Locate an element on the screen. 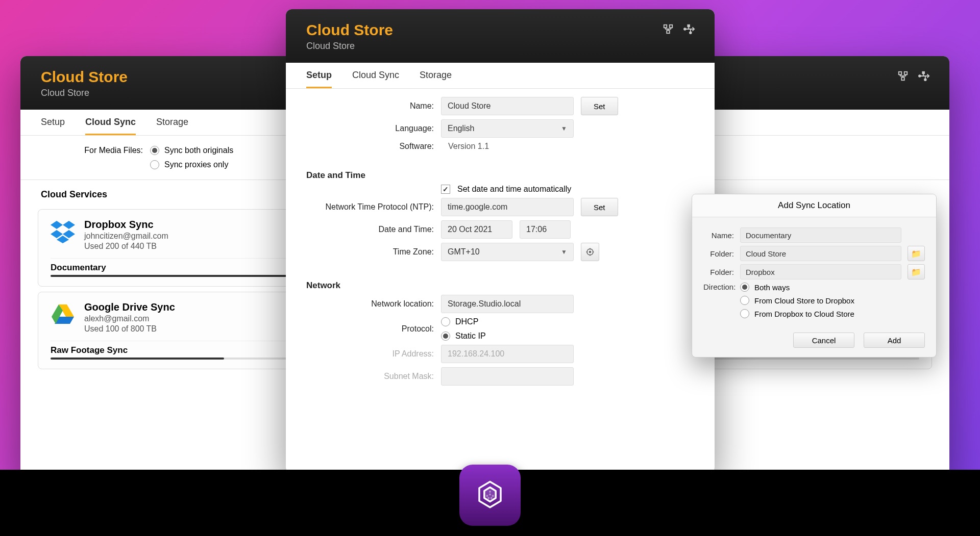 The height and width of the screenshot is (536, 980). dlg-folder2-input: Dropbox is located at coordinates (821, 272).